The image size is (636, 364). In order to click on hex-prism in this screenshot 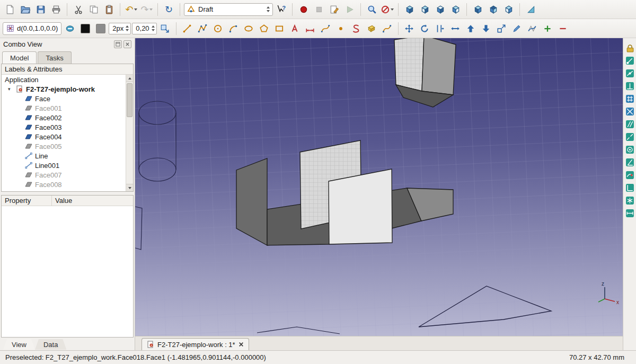, I will do `click(425, 73)`.